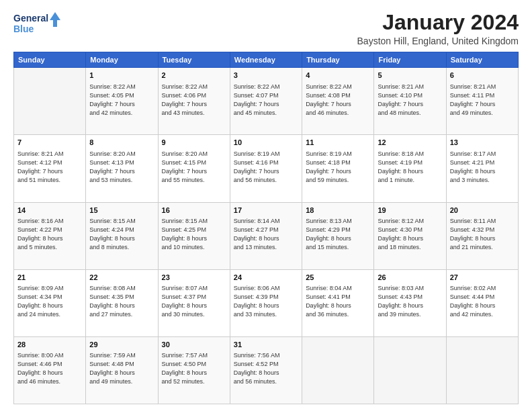 The height and width of the screenshot is (411, 532). I want to click on day-info: Sunrise: 8:16 AM Sunset: 4:22 PM Dayligh…, so click(50, 234).